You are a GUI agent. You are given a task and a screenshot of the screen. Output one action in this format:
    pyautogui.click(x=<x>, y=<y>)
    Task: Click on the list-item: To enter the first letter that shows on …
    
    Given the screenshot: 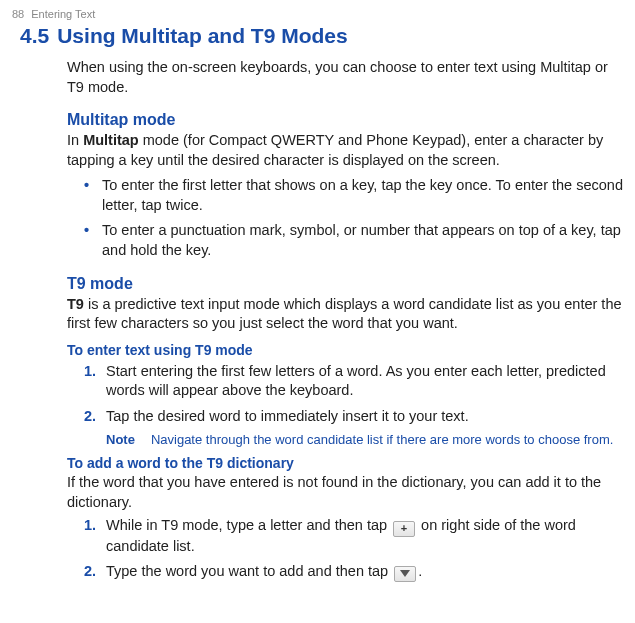 What is the action you would take?
    pyautogui.click(x=354, y=196)
    